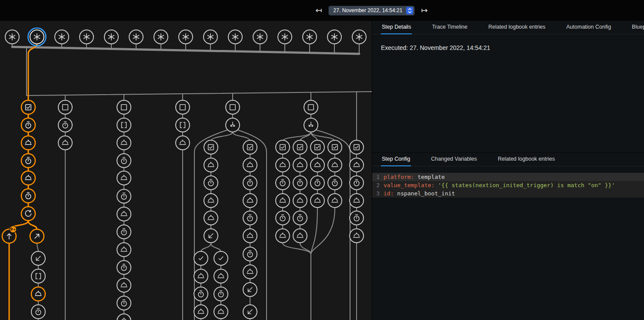 This screenshot has height=320, width=644. Describe the element at coordinates (589, 28) in the screenshot. I see `tab-automation-config: Automation Config` at that location.